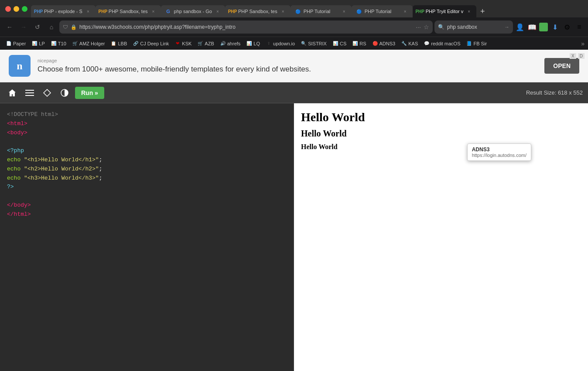 Image resolution: width=588 pixels, height=371 pixels. What do you see at coordinates (253, 44) in the screenshot?
I see `bookmark-lq: 📊 LQ` at bounding box center [253, 44].